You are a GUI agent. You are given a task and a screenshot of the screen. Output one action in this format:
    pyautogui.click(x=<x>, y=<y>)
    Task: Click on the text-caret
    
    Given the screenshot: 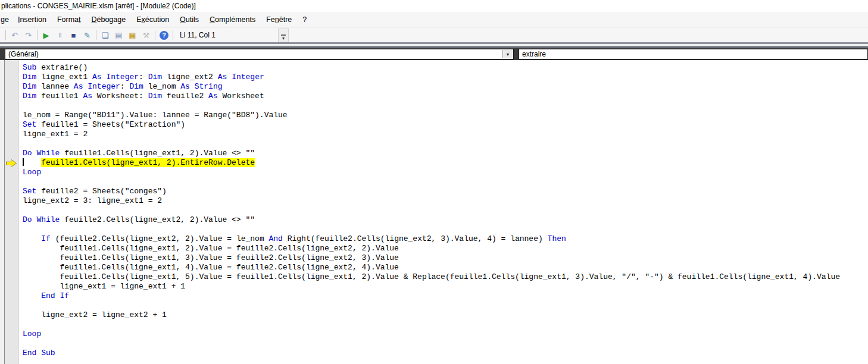 What is the action you would take?
    pyautogui.click(x=23, y=162)
    